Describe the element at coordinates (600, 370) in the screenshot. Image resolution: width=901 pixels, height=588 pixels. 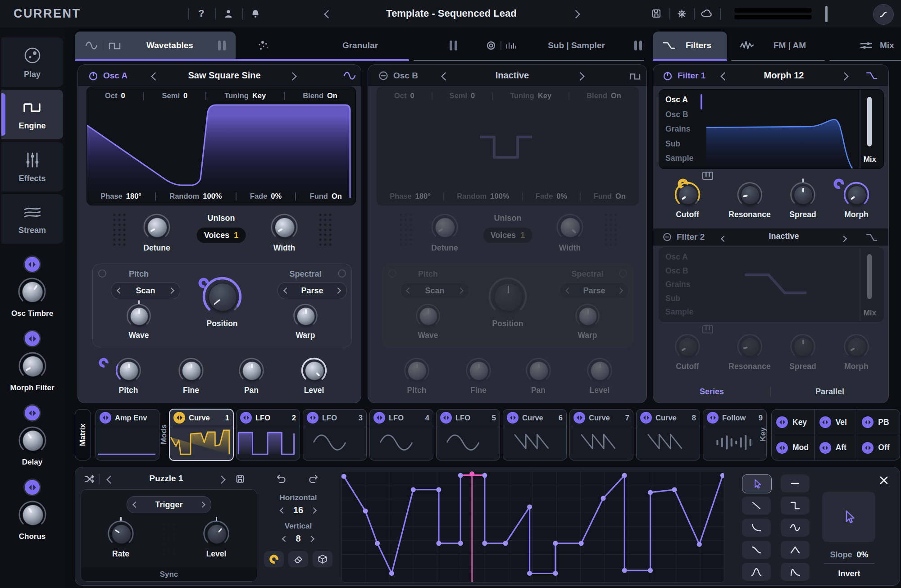
I see `osc-b-level-knob` at that location.